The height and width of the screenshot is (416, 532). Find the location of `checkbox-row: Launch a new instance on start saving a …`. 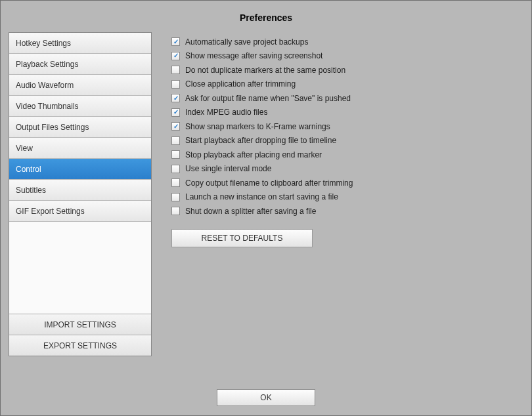

checkbox-row: Launch a new instance on start saving a … is located at coordinates (347, 198).